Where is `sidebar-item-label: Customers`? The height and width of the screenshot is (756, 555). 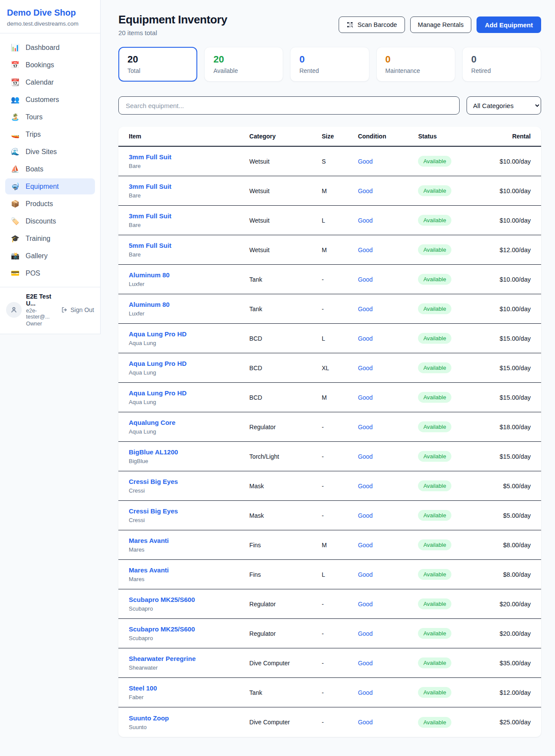 sidebar-item-label: Customers is located at coordinates (42, 100).